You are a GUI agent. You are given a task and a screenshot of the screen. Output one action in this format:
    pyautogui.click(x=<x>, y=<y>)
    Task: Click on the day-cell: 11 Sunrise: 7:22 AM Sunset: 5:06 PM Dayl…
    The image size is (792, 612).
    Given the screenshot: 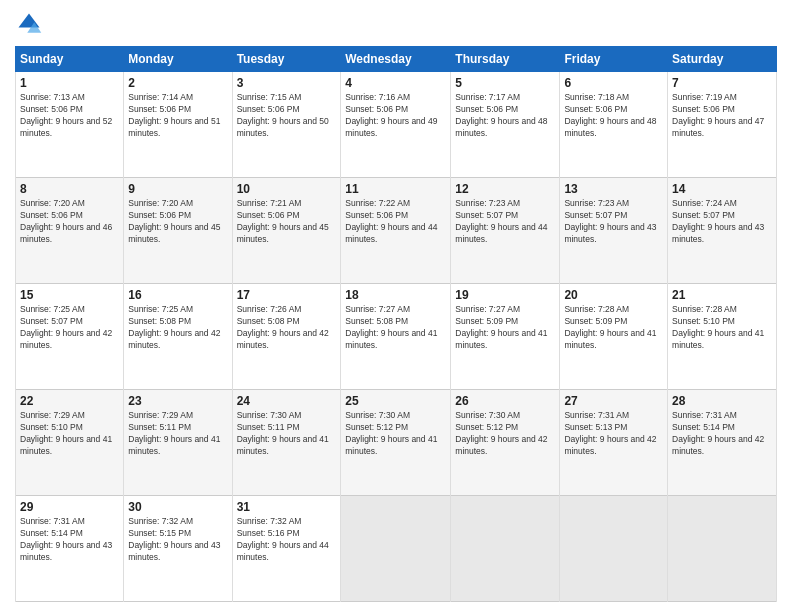 What is the action you would take?
    pyautogui.click(x=396, y=231)
    